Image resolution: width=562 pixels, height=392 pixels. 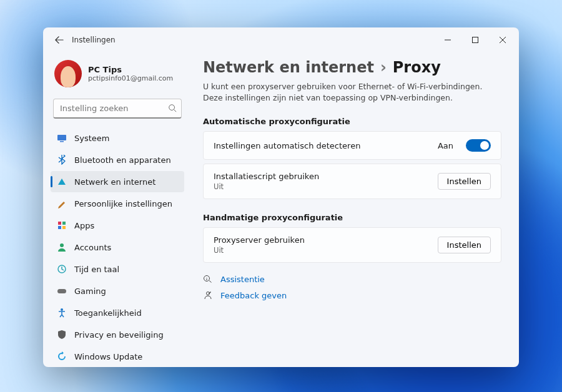 What do you see at coordinates (62, 247) in the screenshot?
I see `person-icon` at bounding box center [62, 247].